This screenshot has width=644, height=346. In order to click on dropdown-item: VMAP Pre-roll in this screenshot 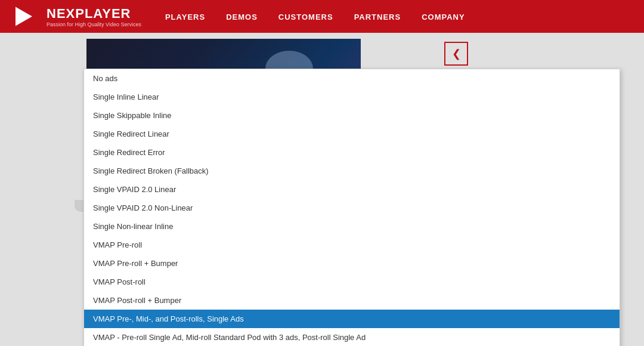, I will do `click(352, 245)`.